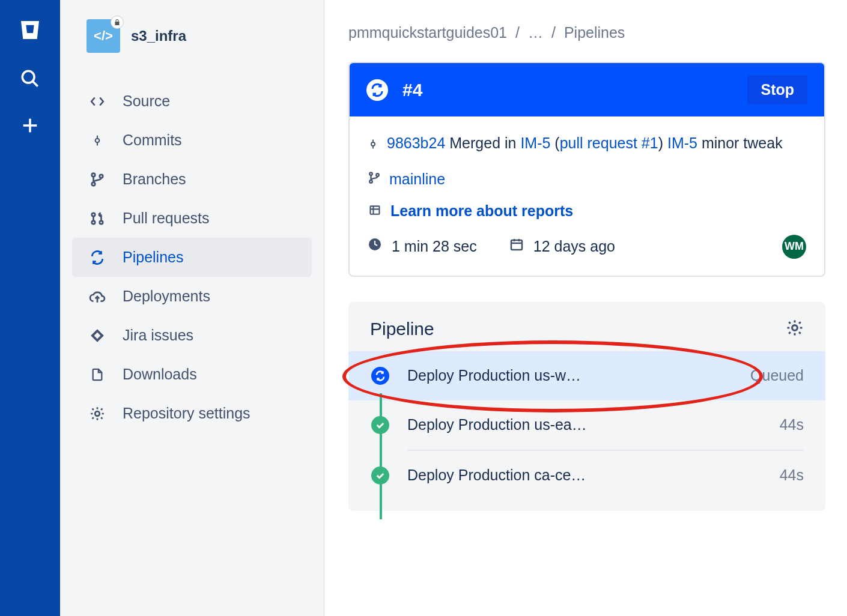  Describe the element at coordinates (574, 247) in the screenshot. I see `when-text: 12 days ago` at that location.